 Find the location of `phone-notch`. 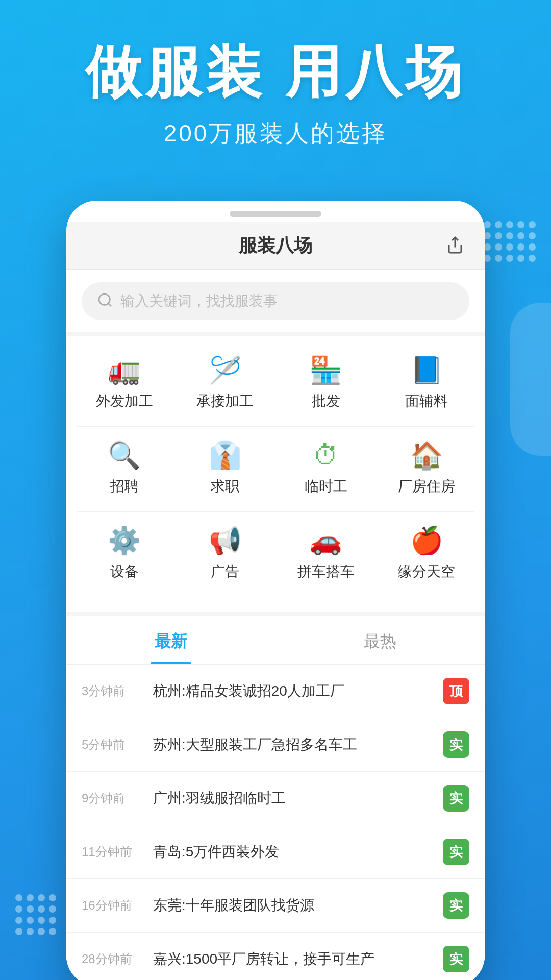

phone-notch is located at coordinates (276, 211).